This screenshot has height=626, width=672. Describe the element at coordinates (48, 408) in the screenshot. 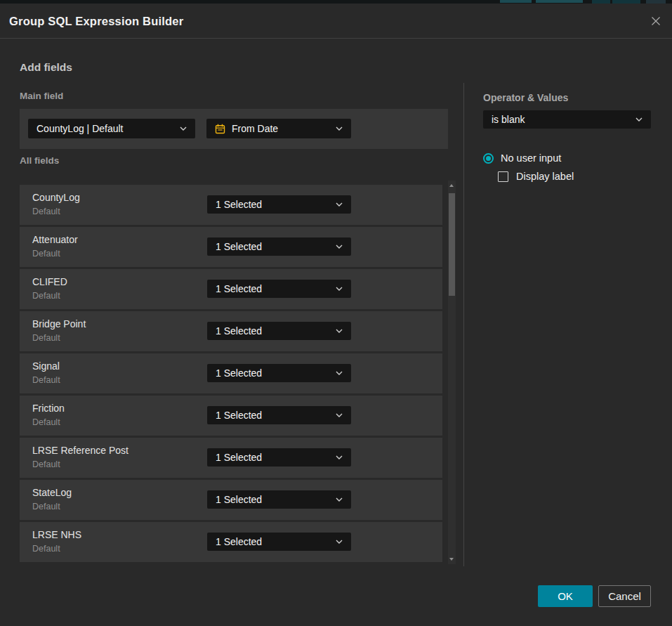

I see `field-name: Friction` at that location.